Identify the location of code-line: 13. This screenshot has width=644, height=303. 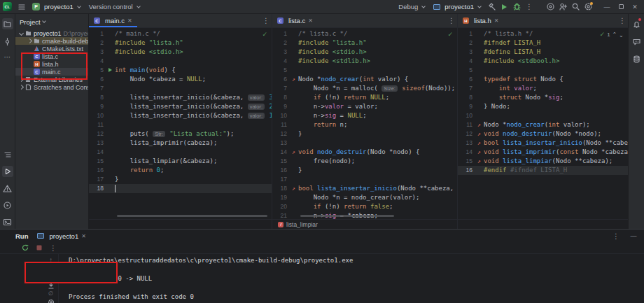
(365, 143).